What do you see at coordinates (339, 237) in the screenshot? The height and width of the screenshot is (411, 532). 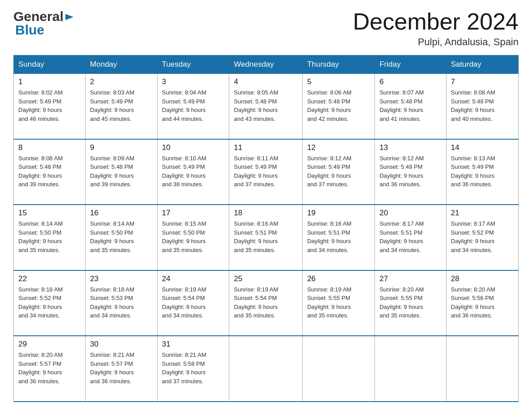 I see `day-info: Sunrise: 8:16 AMSunset: 5:51 PMDaylight:…` at bounding box center [339, 237].